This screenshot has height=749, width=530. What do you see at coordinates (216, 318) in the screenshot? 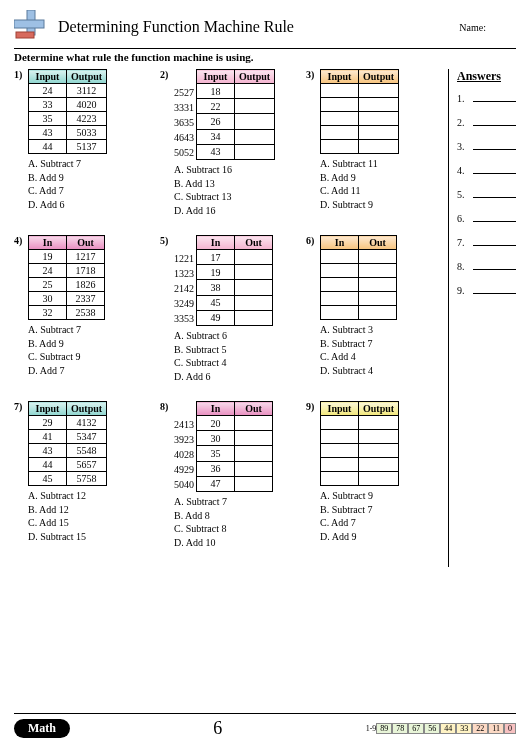
I see `table-cell: 49` at bounding box center [216, 318].